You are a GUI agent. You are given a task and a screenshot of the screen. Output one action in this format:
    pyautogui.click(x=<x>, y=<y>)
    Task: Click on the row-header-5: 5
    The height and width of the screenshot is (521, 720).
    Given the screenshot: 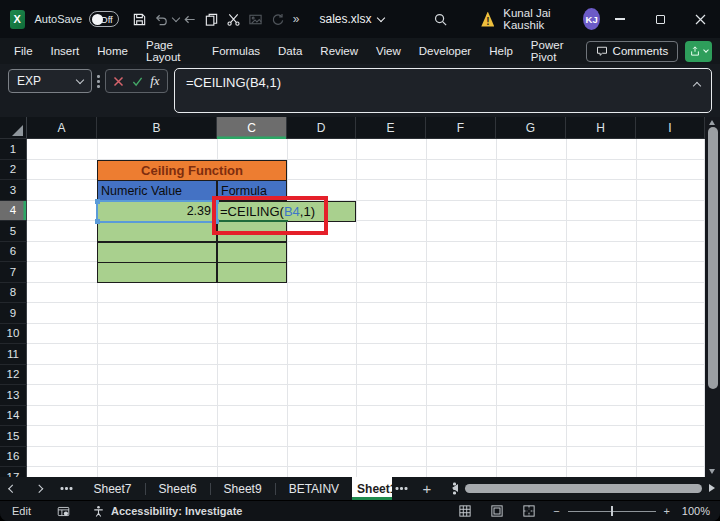 What is the action you would take?
    pyautogui.click(x=14, y=232)
    